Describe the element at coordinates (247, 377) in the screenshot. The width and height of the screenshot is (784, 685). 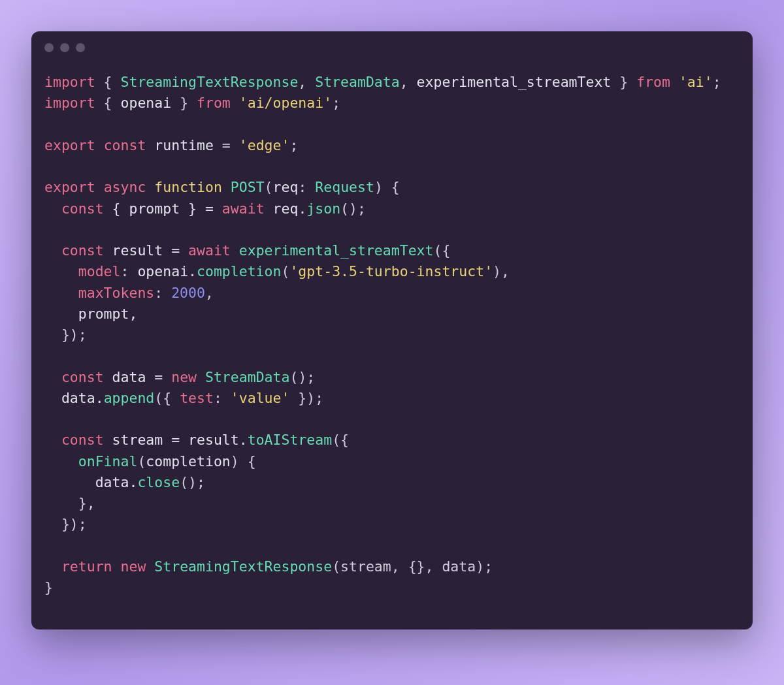
I see `class-name: StreamData` at that location.